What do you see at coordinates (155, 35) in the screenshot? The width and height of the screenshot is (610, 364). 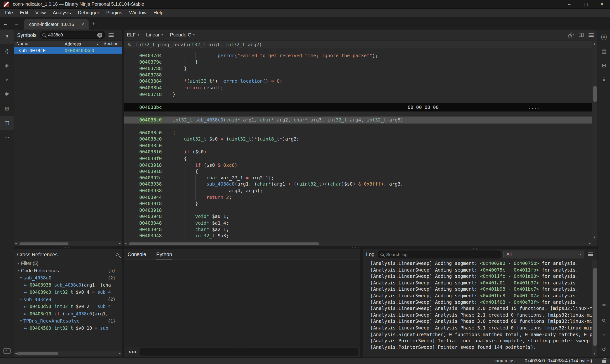 I see `view-mode-dropdown: Linear ▾` at bounding box center [155, 35].